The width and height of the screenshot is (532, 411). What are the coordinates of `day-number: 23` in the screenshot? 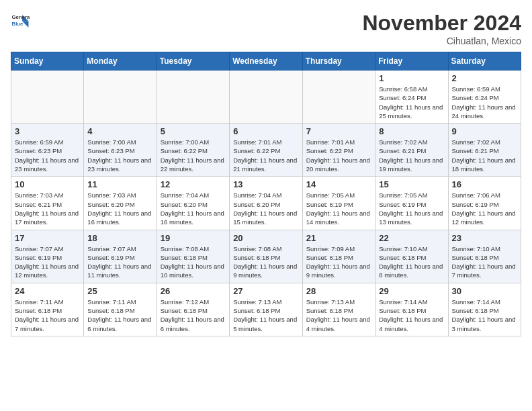 It's located at (485, 238).